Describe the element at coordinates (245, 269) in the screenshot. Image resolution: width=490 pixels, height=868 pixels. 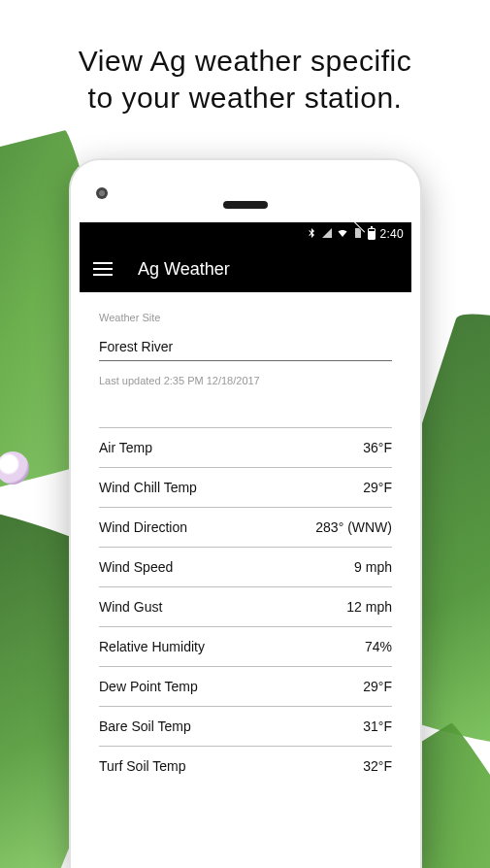
I see `app-bar: Ag Weather` at that location.